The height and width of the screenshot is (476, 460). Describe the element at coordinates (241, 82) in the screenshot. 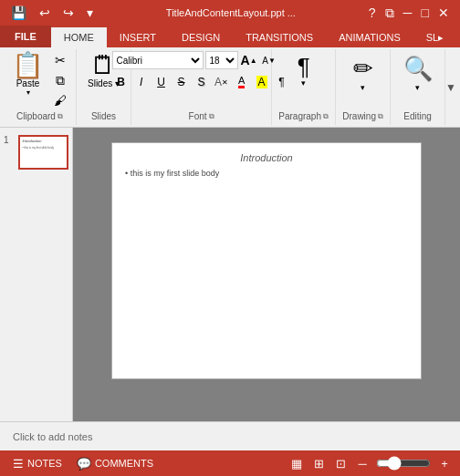

I see `font-color-icon: A` at that location.